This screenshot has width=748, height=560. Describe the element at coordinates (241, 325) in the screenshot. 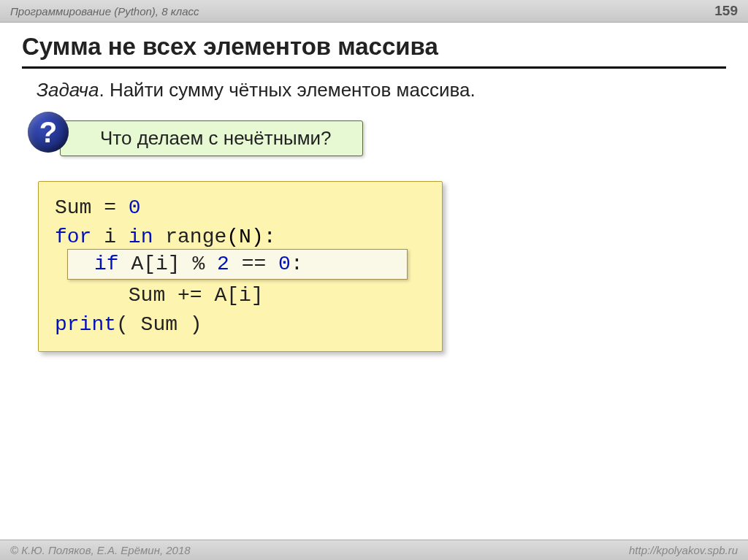

I see `code-line-5: print( Sum )` at that location.